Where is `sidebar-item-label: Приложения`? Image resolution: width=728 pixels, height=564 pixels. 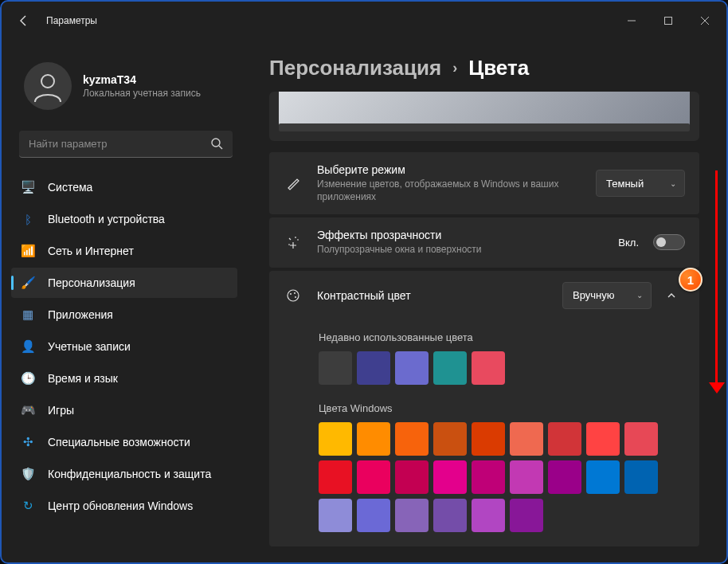
sidebar-item-label: Приложения is located at coordinates (80, 315).